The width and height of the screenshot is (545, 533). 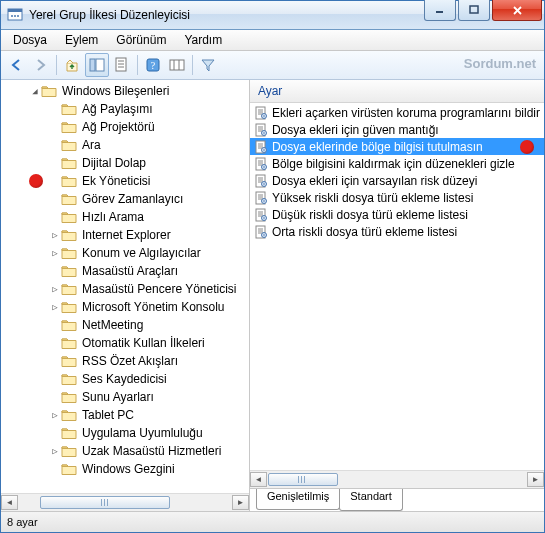 What do you see at coordinates (440, 10) in the screenshot?
I see `minimize-button` at bounding box center [440, 10].